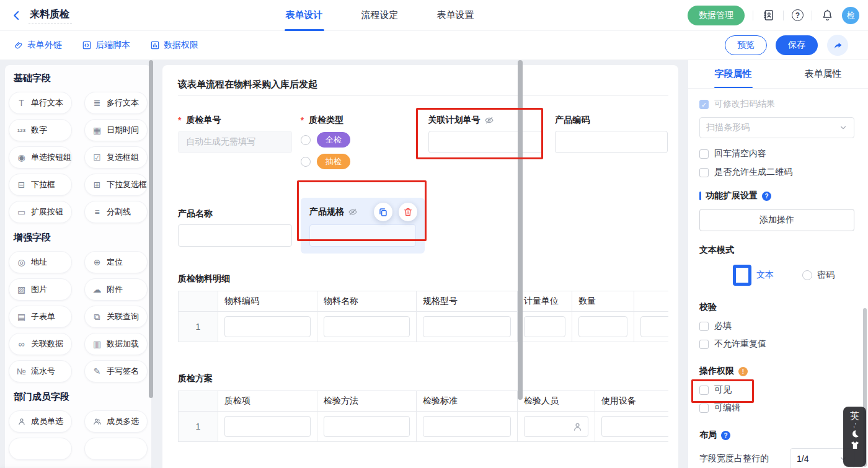 The height and width of the screenshot is (468, 868). I want to click on skin-shirt-icon, so click(855, 445).